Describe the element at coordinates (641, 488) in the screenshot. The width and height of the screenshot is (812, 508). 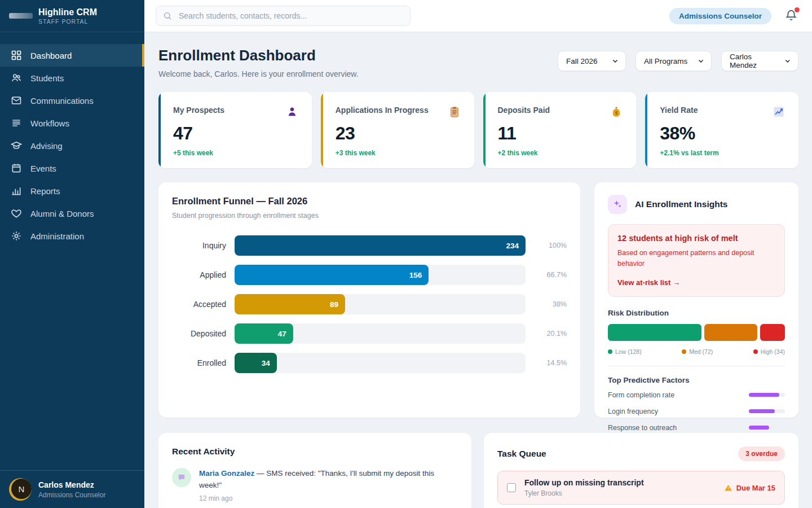
I see `task-item: Follow up on missing transcript Tyler Br…` at that location.